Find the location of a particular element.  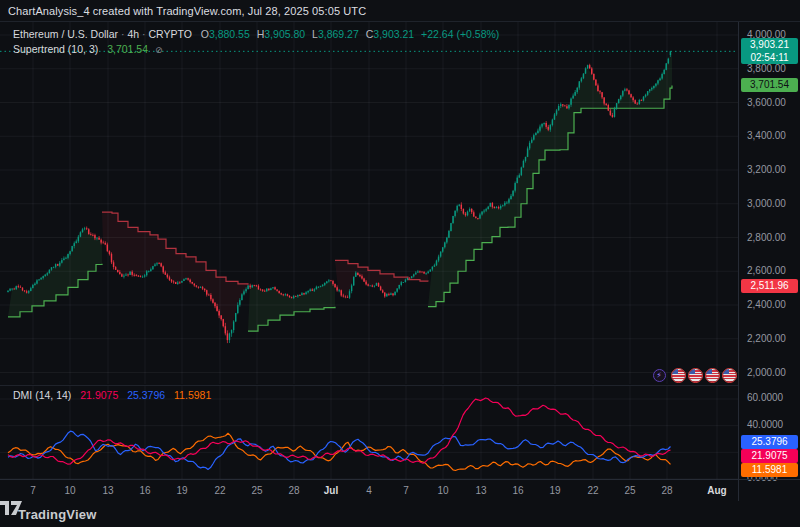

title-bar: ChartAnalysis_4 created with TradingView… is located at coordinates (400, 11).